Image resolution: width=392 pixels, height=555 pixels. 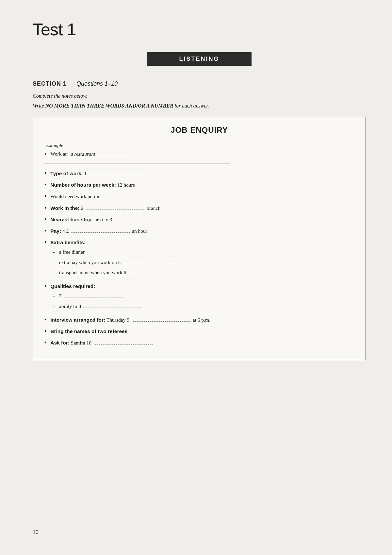 What do you see at coordinates (36, 532) in the screenshot?
I see `page-number: 10` at bounding box center [36, 532].